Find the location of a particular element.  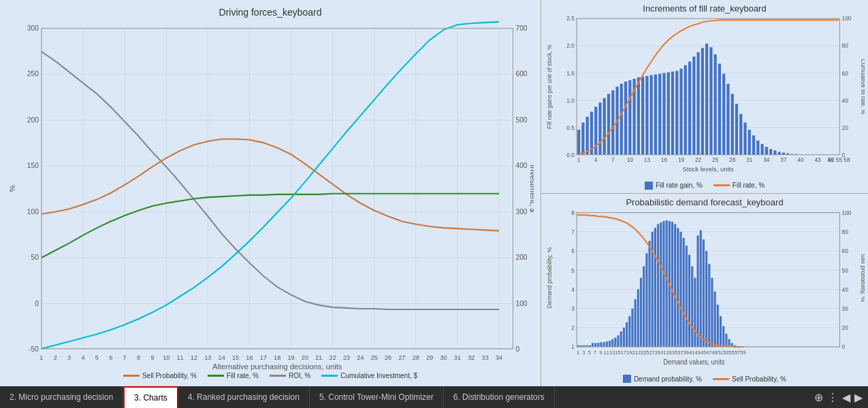

svg-text: Demand values, units is located at coordinates (694, 362).